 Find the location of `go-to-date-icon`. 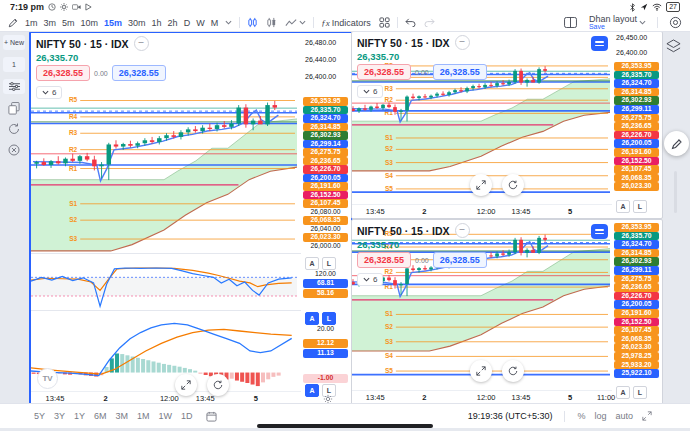

go-to-date-icon is located at coordinates (212, 416).